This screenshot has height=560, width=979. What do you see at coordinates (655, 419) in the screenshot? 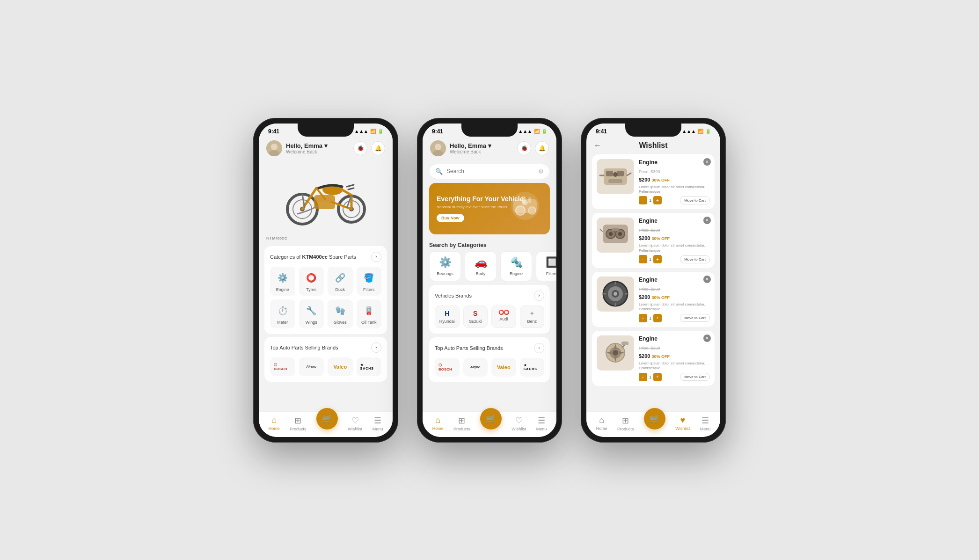
I see `cart-btn-3: 🛒` at bounding box center [655, 419].